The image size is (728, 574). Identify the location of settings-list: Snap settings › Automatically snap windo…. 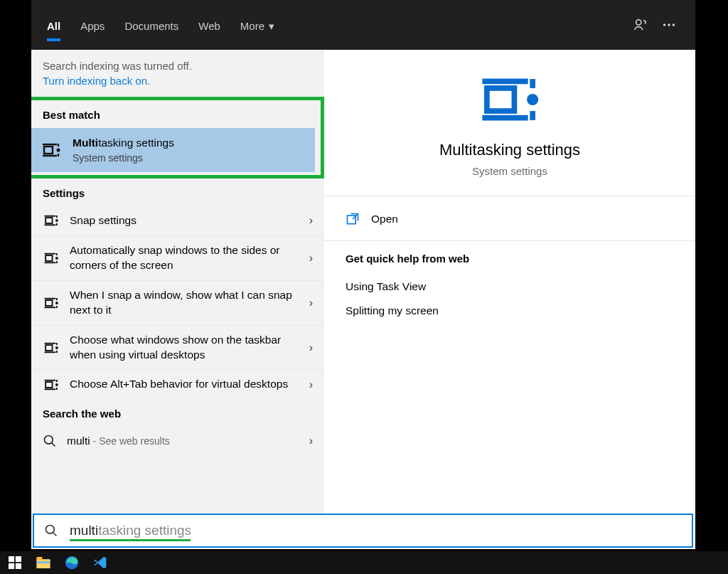
(178, 303).